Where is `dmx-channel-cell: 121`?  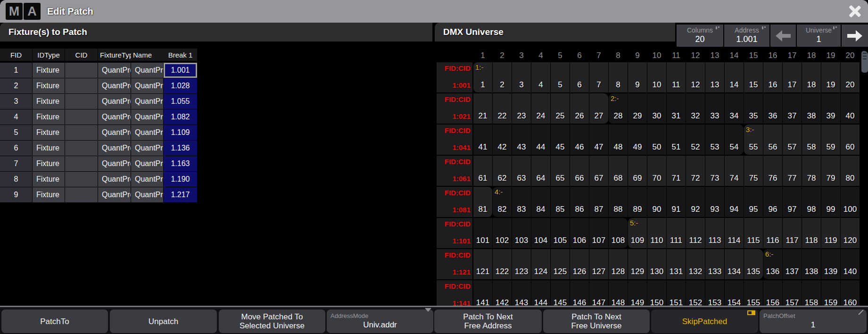
dmx-channel-cell: 121 is located at coordinates (483, 264).